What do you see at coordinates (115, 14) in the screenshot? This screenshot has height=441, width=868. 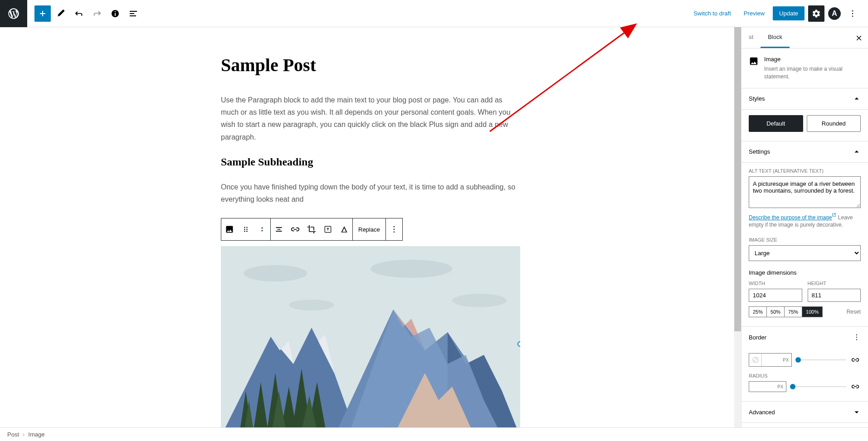 I see `details-button` at bounding box center [115, 14].